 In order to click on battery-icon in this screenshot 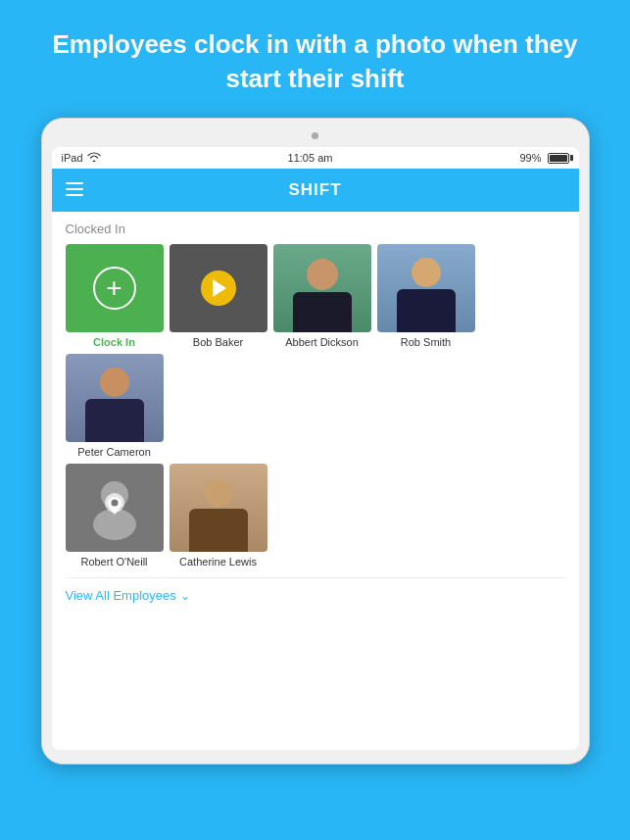, I will do `click(558, 159)`.